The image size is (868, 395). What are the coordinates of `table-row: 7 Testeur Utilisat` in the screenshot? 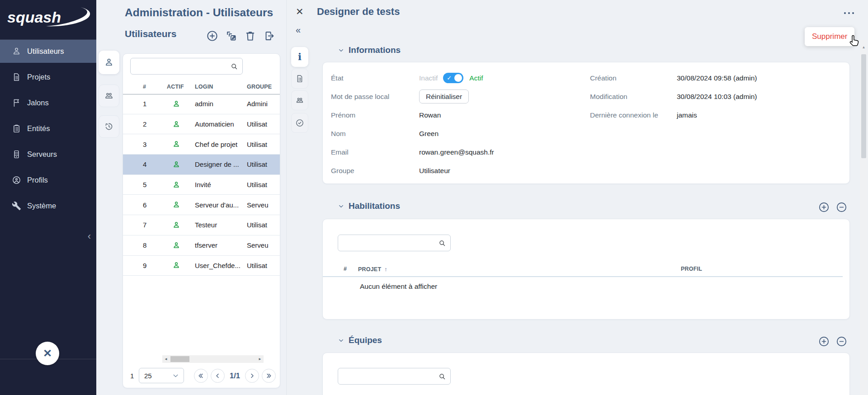 It's located at (202, 225).